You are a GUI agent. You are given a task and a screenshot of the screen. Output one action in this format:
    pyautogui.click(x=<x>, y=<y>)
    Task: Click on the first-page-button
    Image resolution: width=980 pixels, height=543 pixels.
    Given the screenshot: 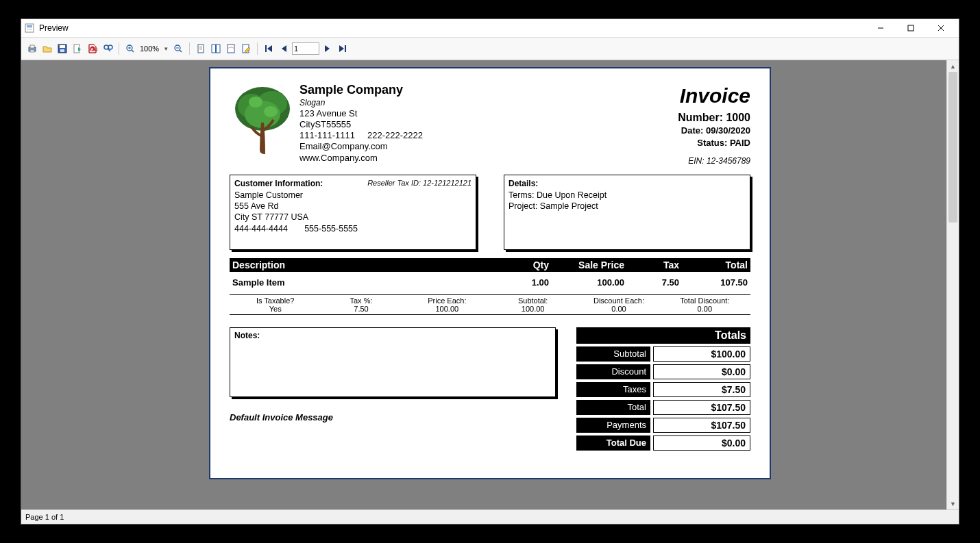 What is the action you would take?
    pyautogui.click(x=269, y=49)
    